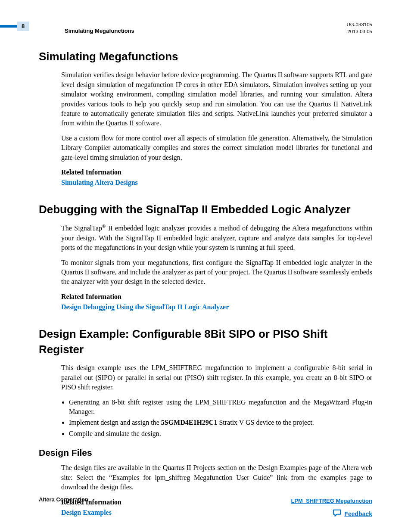 This screenshot has height=532, width=411. What do you see at coordinates (217, 99) in the screenshot?
I see `paragraph: Simulation verifies design behavior befo…` at bounding box center [217, 99].